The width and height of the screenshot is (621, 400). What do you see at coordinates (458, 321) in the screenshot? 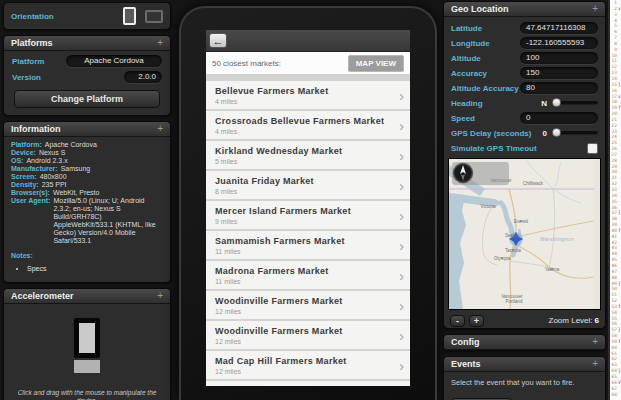
I see `zoom-out-button: -` at bounding box center [458, 321].